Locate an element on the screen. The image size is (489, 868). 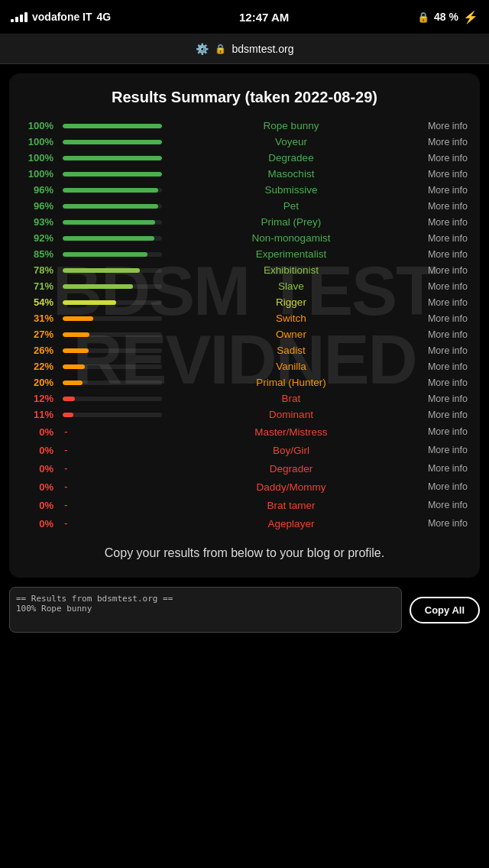
role-label: Brat tamer is located at coordinates (291, 506).